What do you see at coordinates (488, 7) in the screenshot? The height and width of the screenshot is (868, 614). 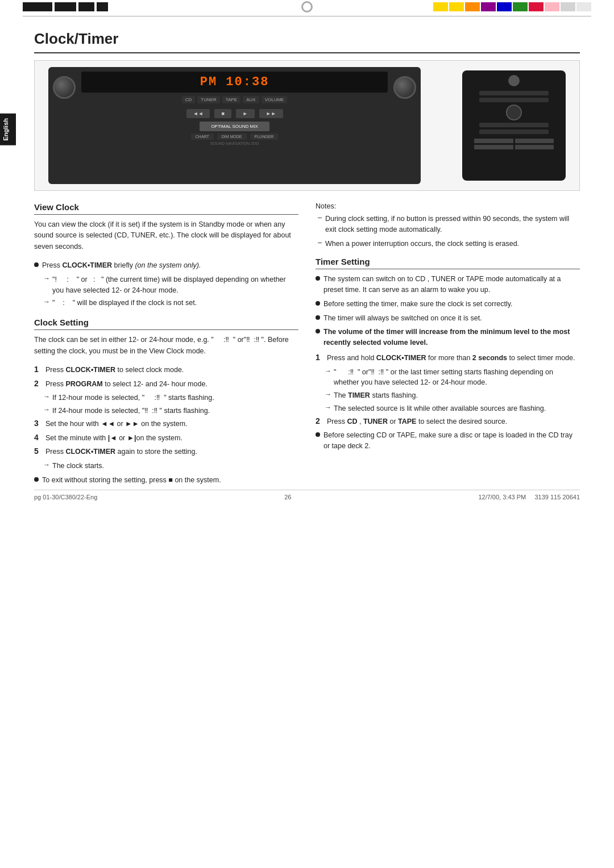 I see `color-swatch-purple` at bounding box center [488, 7].